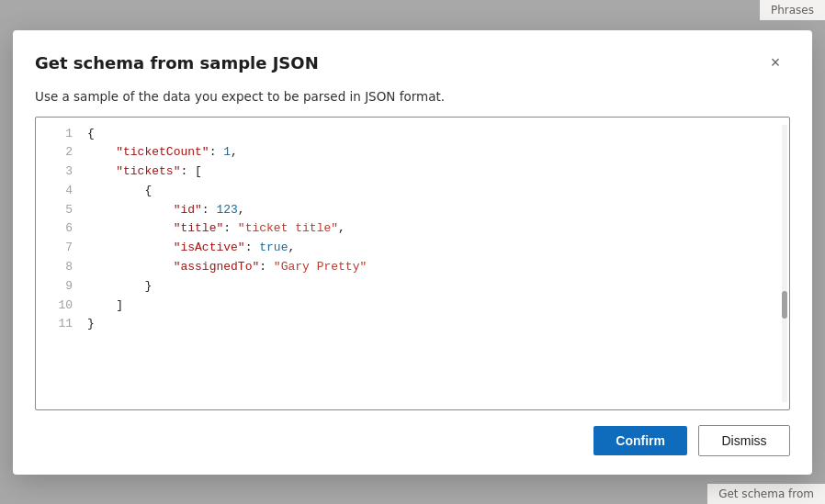 This screenshot has width=825, height=504. I want to click on code-segment-key: "tickets", so click(148, 173).